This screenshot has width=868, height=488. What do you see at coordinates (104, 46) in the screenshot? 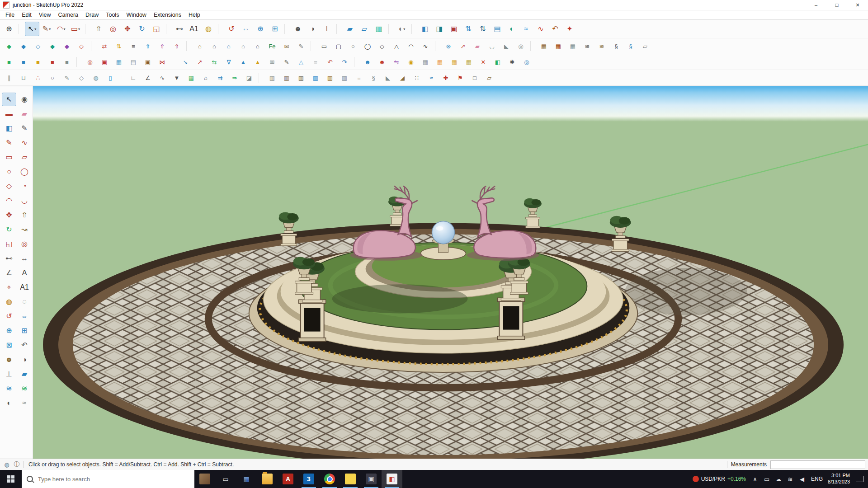
I see `swap-tool: ⇄` at bounding box center [104, 46].